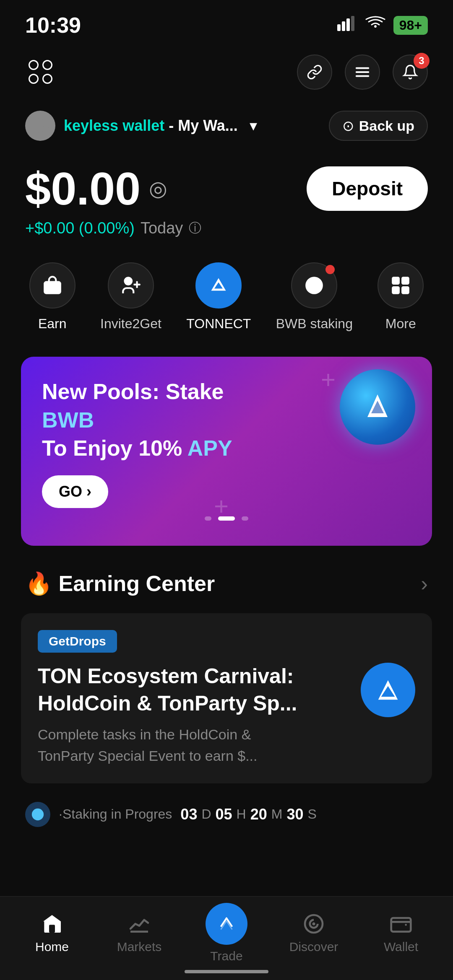  Describe the element at coordinates (226, 195) in the screenshot. I see `balance-section: $0.00 ◎ Deposit +$0.00 (0.00%) Today ⓘ` at that location.